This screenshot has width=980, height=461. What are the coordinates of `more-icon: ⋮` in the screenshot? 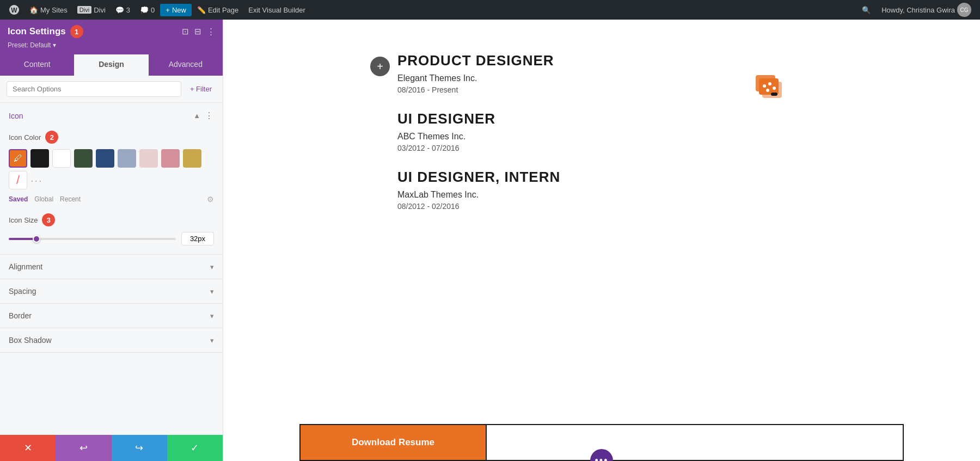 It's located at (211, 32).